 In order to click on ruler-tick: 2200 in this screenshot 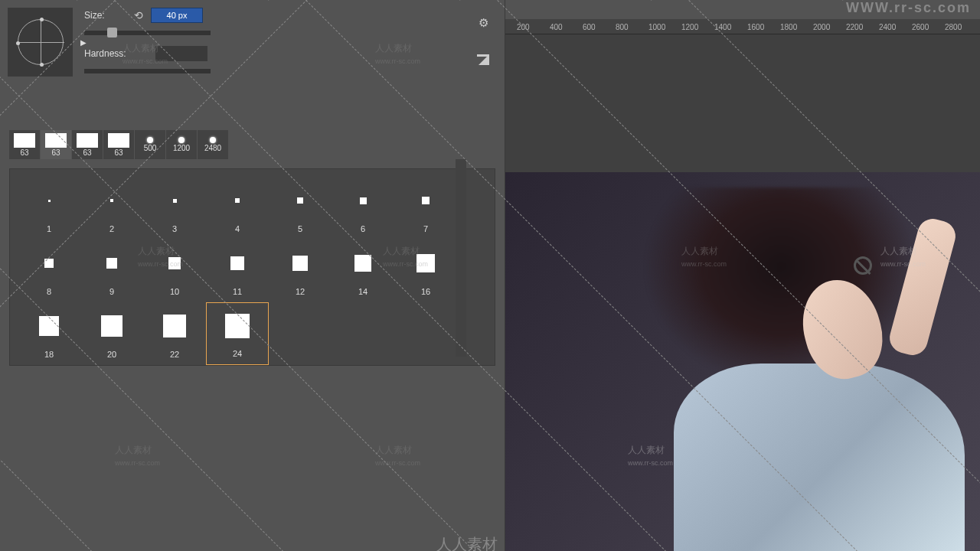, I will do `click(854, 28)`.